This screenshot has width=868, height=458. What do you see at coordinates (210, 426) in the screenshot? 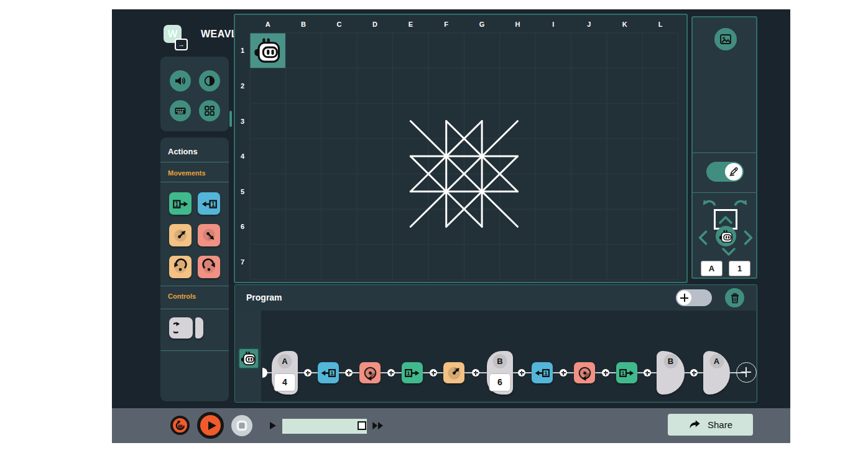
I see `play-button` at bounding box center [210, 426].